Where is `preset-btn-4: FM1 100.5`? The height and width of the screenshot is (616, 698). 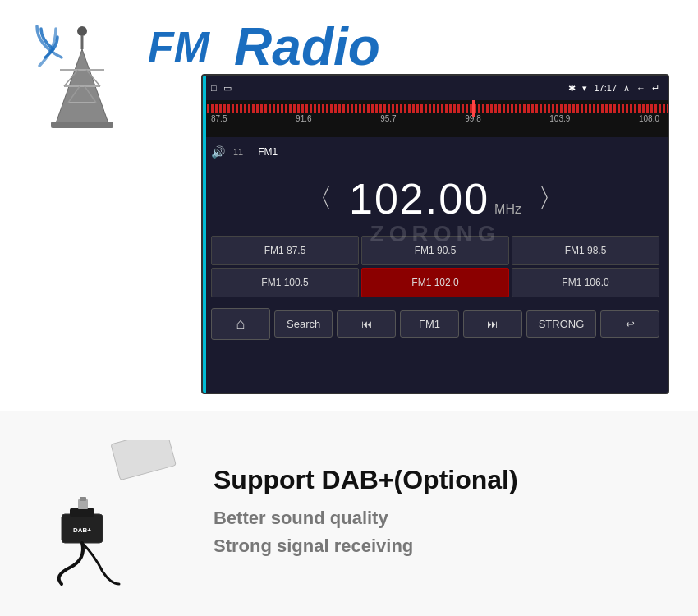 preset-btn-4: FM1 100.5 is located at coordinates (285, 283).